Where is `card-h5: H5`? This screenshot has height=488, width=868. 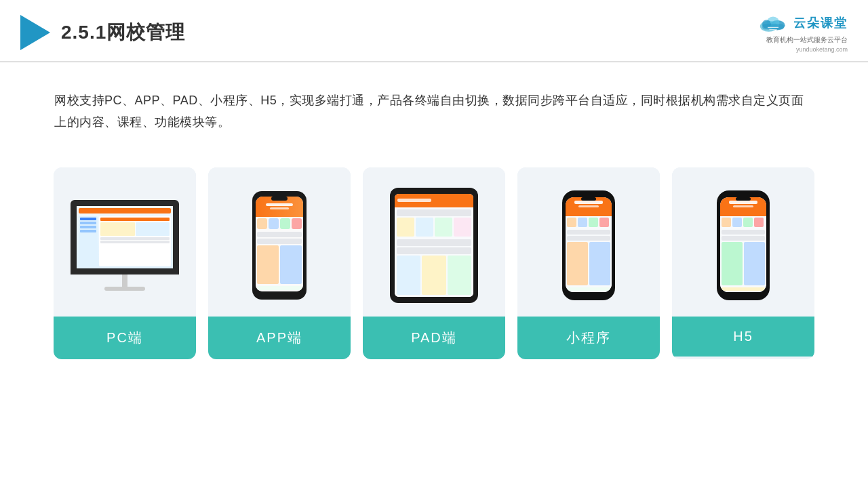 card-h5: H5 is located at coordinates (743, 263).